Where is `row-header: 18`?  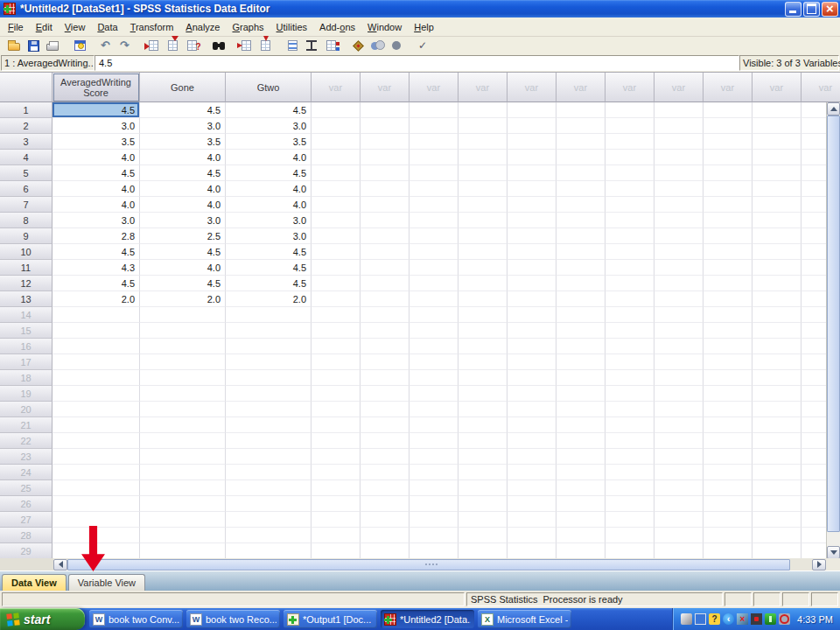
row-header: 18 is located at coordinates (26, 378).